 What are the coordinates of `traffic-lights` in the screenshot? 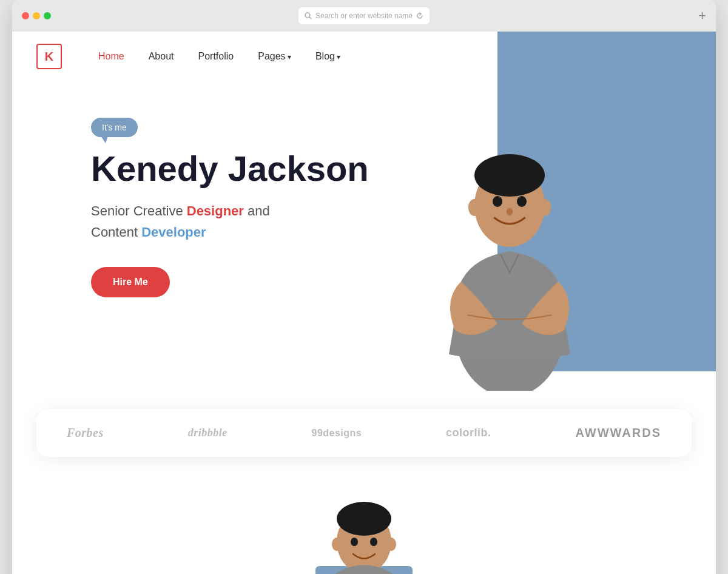 It's located at (36, 16).